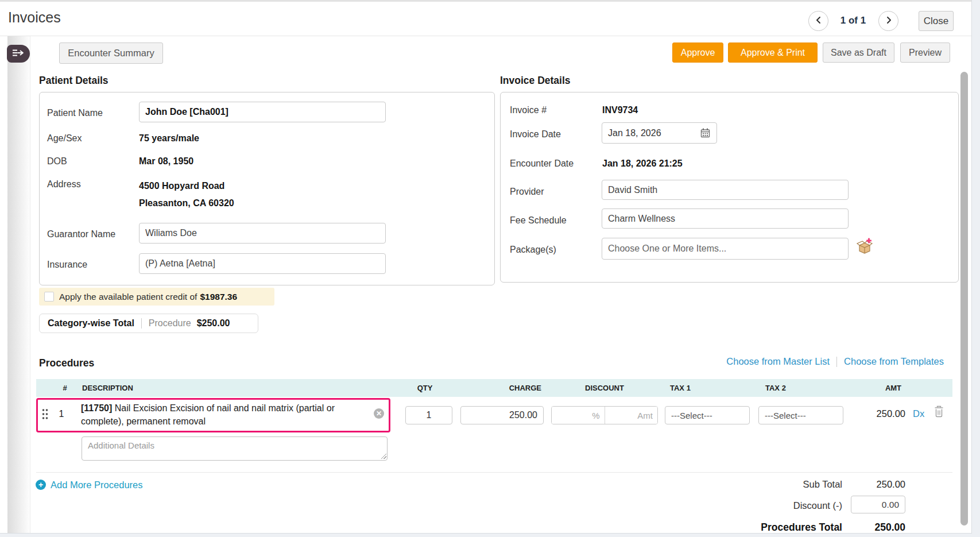 This screenshot has height=537, width=980. I want to click on age-sex-label: Age/Sex, so click(64, 138).